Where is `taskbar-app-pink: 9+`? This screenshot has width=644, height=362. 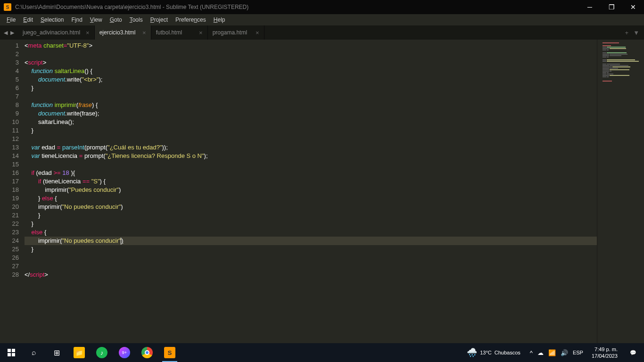
taskbar-app-pink: 9+ is located at coordinates (124, 353).